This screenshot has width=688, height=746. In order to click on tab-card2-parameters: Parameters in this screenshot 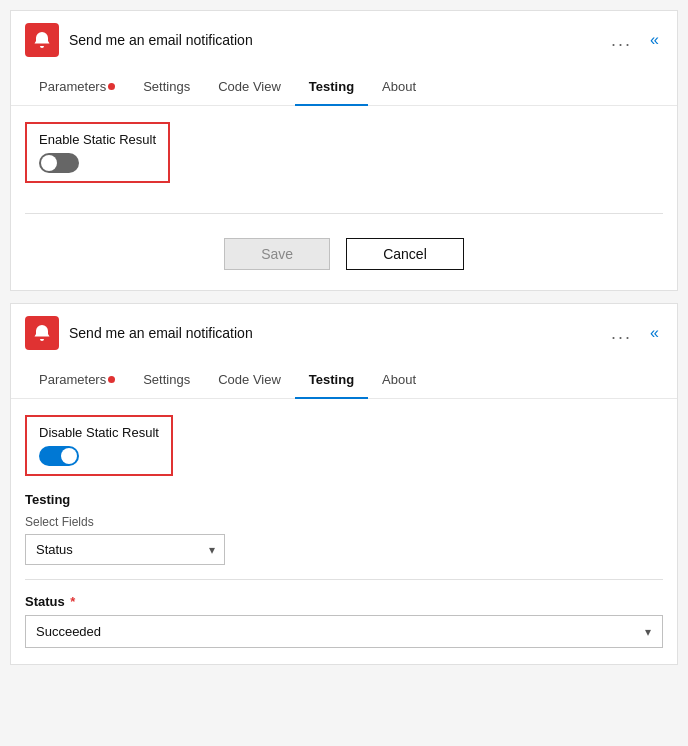, I will do `click(77, 380)`.